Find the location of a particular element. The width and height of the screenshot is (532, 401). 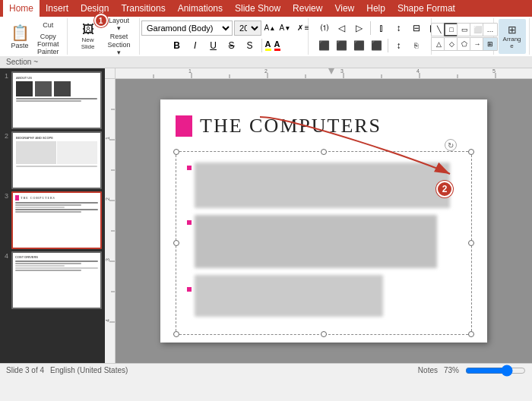

handle-tr is located at coordinates (471, 152).